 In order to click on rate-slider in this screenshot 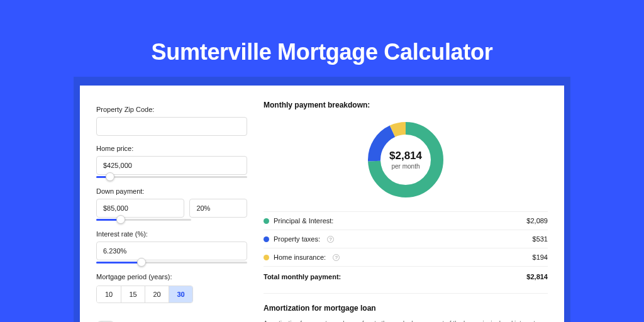, I will do `click(172, 263)`.